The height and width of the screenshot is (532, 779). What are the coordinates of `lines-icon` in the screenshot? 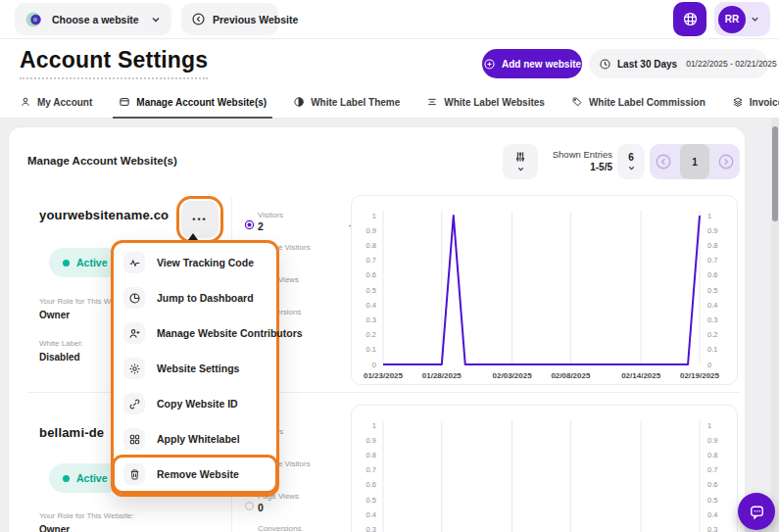 It's located at (432, 102).